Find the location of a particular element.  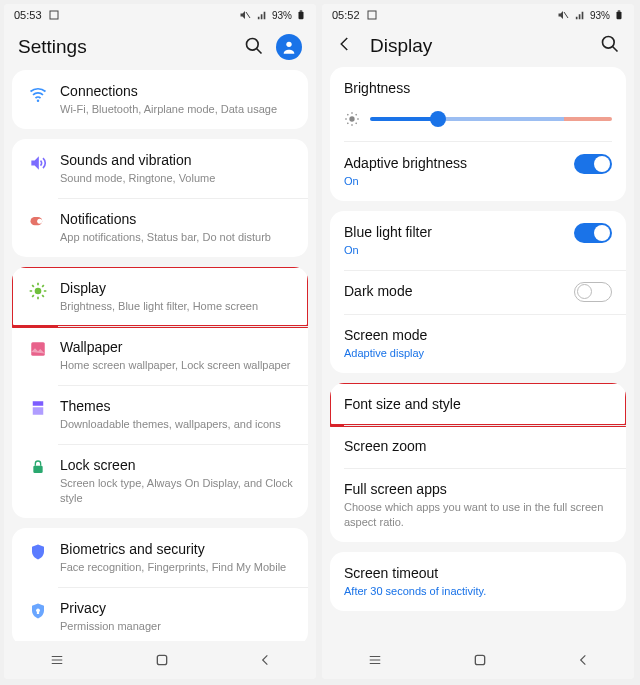

privacy-icon is located at coordinates (38, 611).